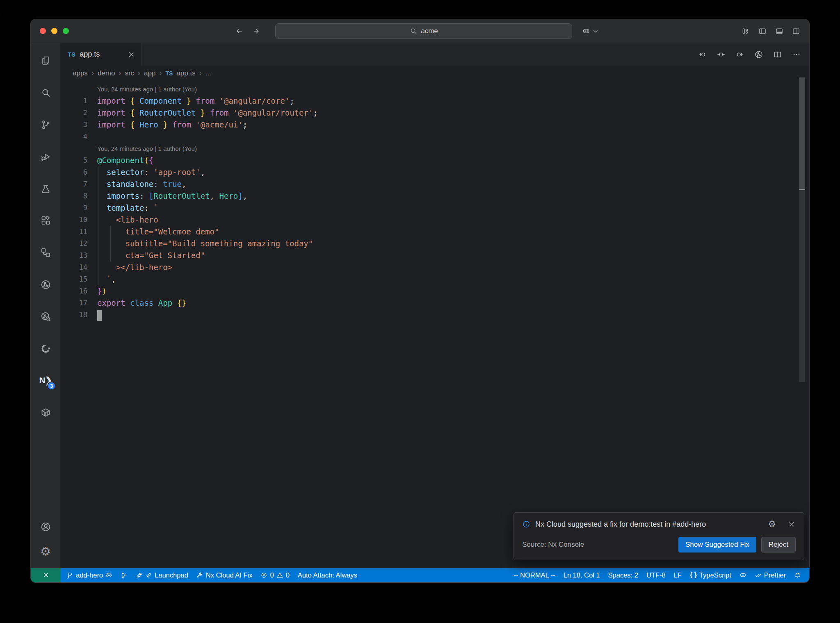 The width and height of the screenshot is (840, 623). I want to click on line-number: 3, so click(79, 125).